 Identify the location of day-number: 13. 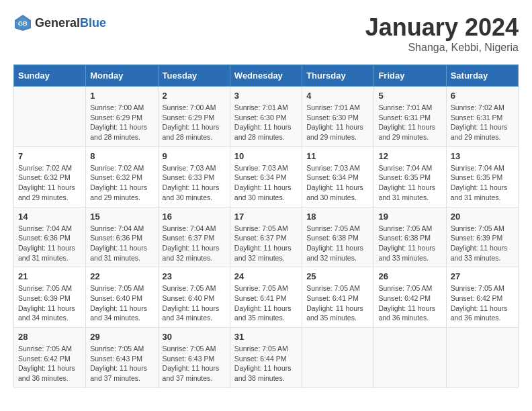
(482, 156).